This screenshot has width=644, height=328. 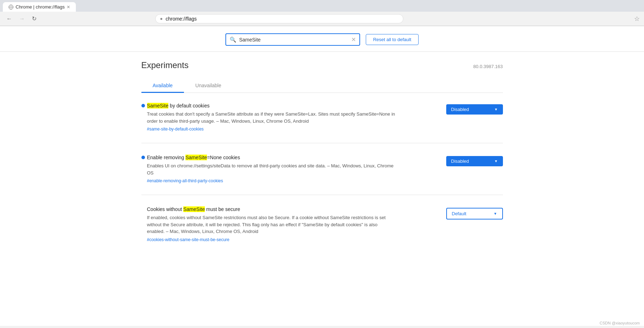 I want to click on dropdown-label-1: Disabled, so click(x=460, y=109).